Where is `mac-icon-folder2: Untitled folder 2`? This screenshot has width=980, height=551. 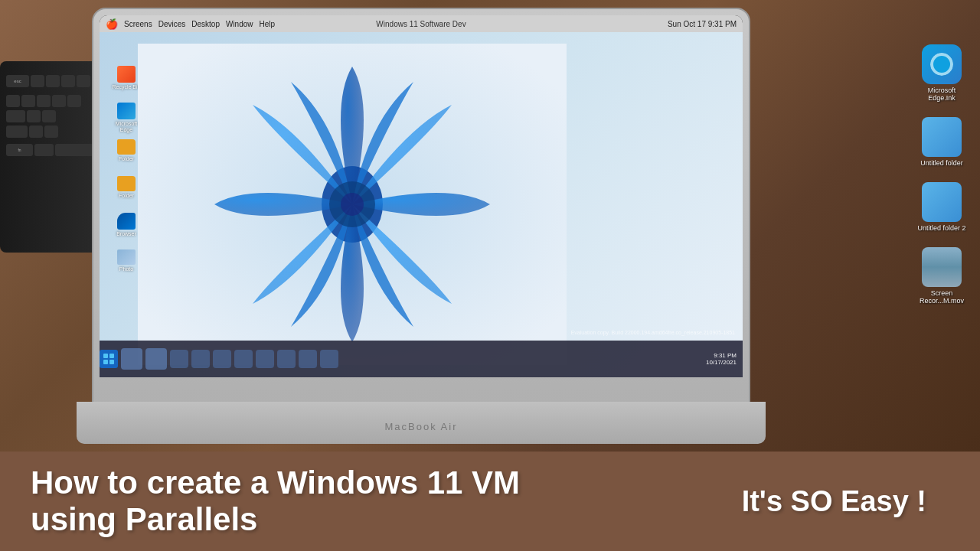 mac-icon-folder2: Untitled folder 2 is located at coordinates (942, 207).